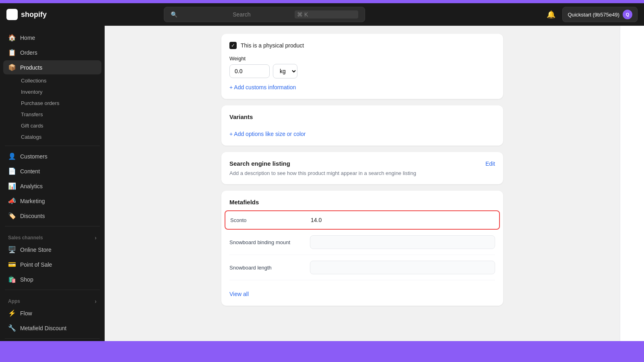 This screenshot has width=644, height=362. What do you see at coordinates (12, 313) in the screenshot?
I see `flow-icon: ⚡` at bounding box center [12, 313].